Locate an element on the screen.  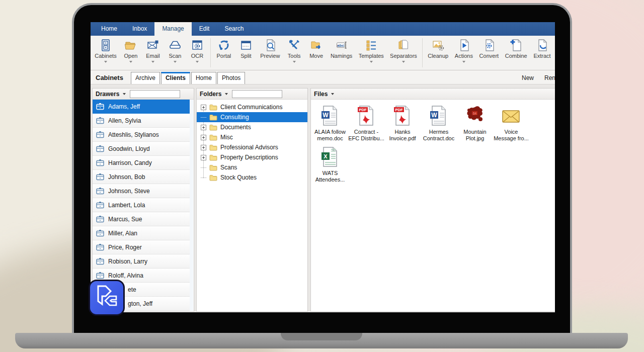
drawer-item-robison-larry: Robison, Larry is located at coordinates (142, 261).